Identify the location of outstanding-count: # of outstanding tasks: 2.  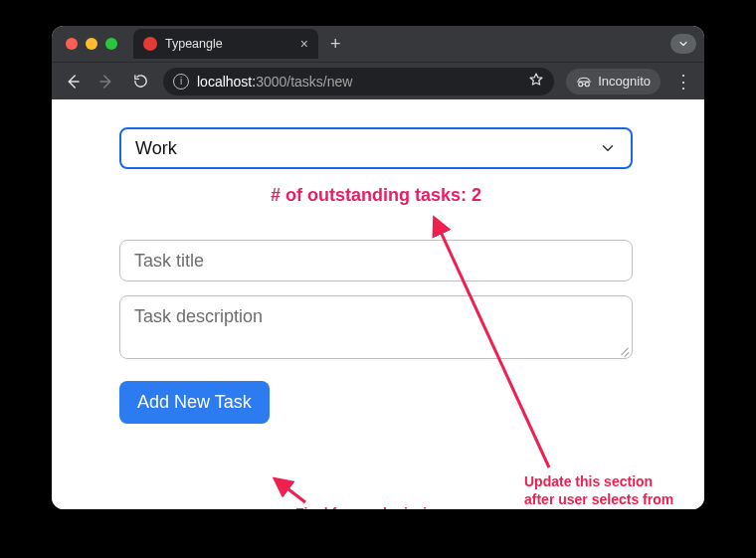
(376, 195).